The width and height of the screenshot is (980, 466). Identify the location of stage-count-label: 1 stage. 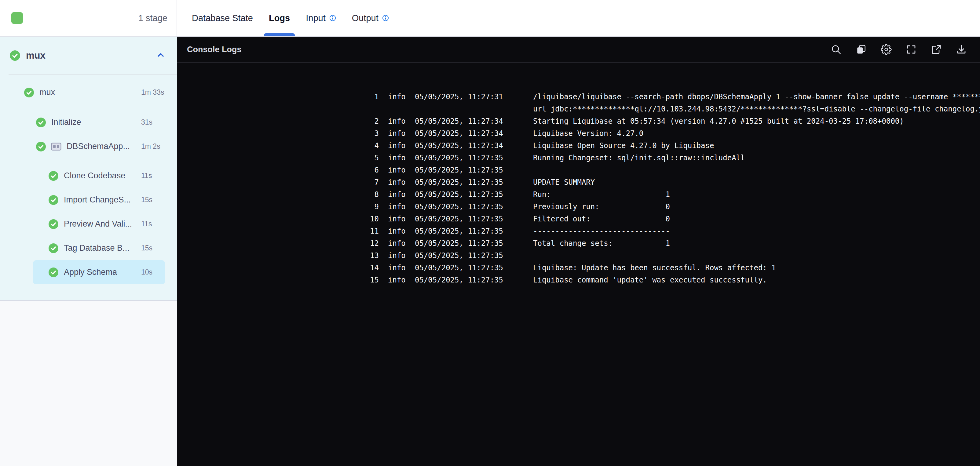
(153, 18).